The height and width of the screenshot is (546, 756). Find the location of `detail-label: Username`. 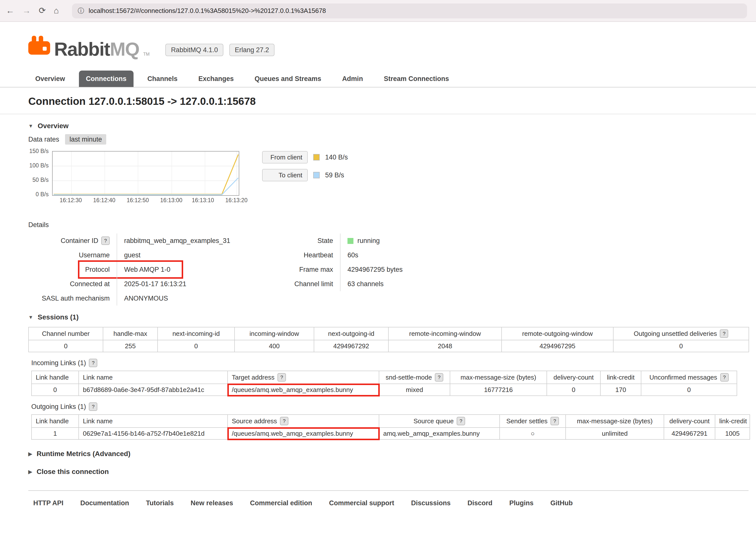

detail-label: Username is located at coordinates (94, 255).